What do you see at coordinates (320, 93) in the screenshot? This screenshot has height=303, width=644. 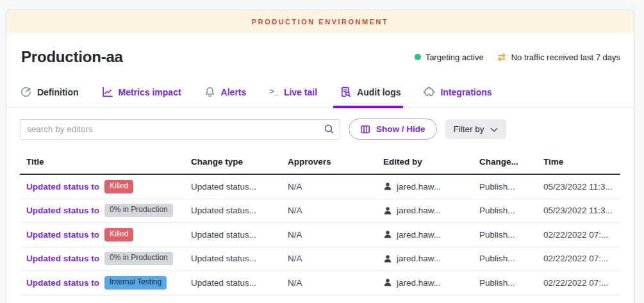 I see `tab-bar: Definition Metrics impact Alerts >_ Live…` at bounding box center [320, 93].